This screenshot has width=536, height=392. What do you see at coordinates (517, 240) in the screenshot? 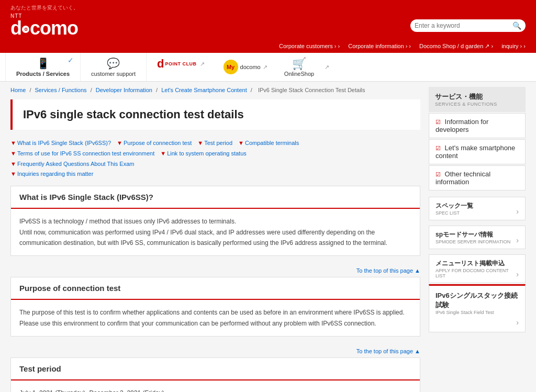
I see `sidebar-spmode-arrow: ›` at bounding box center [517, 240].